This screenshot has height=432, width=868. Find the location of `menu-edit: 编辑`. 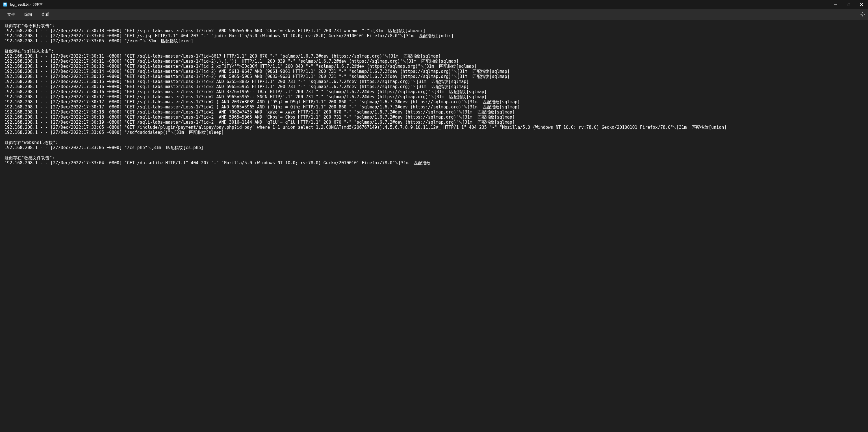

menu-edit: 编辑 is located at coordinates (28, 15).